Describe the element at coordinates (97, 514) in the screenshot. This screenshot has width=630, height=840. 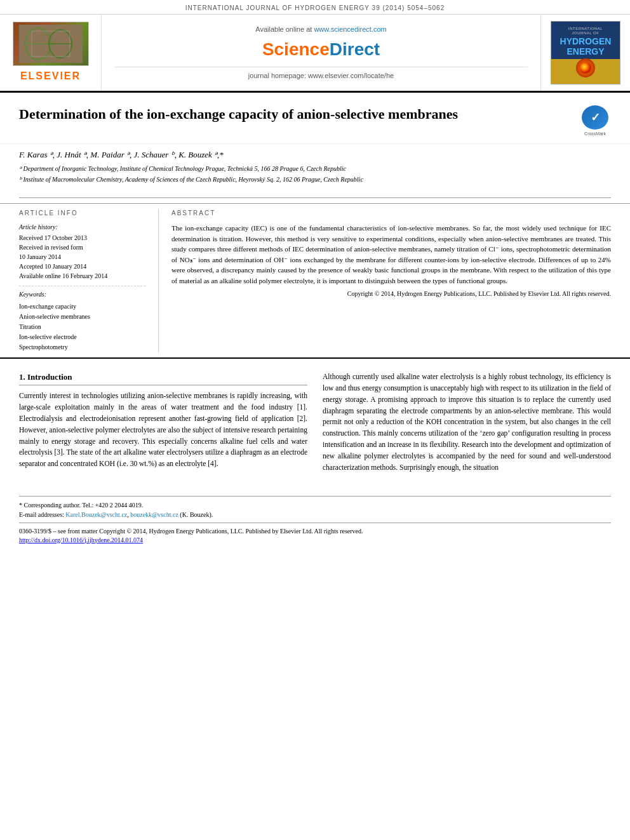
I see `email-1-link: Karel.Bouzek@vscht.cz` at that location.